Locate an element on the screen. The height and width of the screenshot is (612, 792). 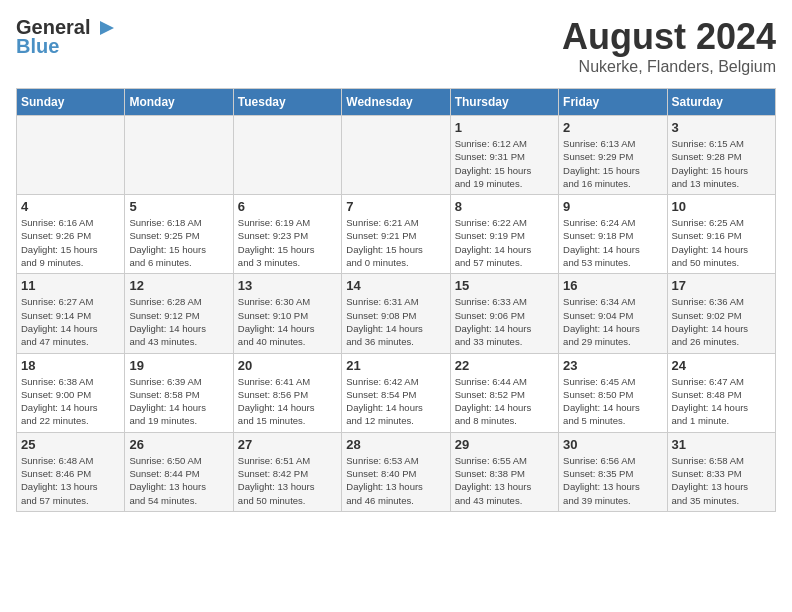
day-number: 9 is located at coordinates (612, 206).